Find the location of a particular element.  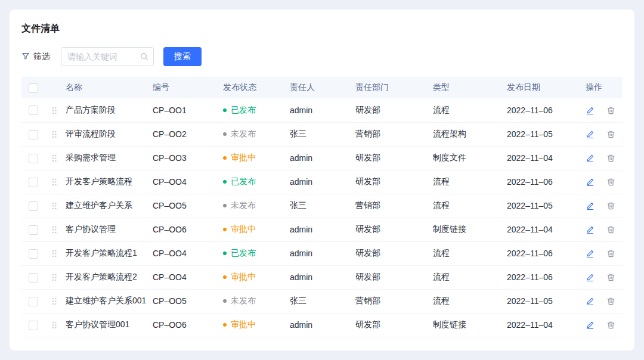

doc-dept: 营销部 is located at coordinates (392, 206).